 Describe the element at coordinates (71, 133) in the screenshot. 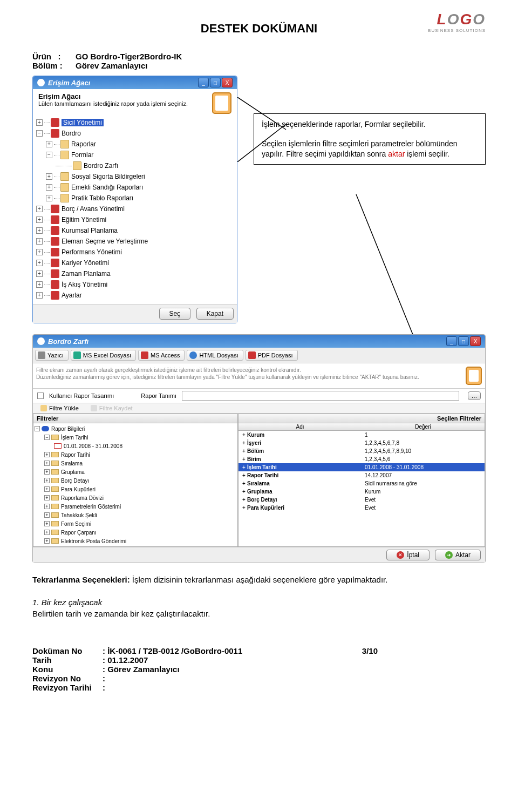

I see `tree-node-bordro: Bordro` at that location.